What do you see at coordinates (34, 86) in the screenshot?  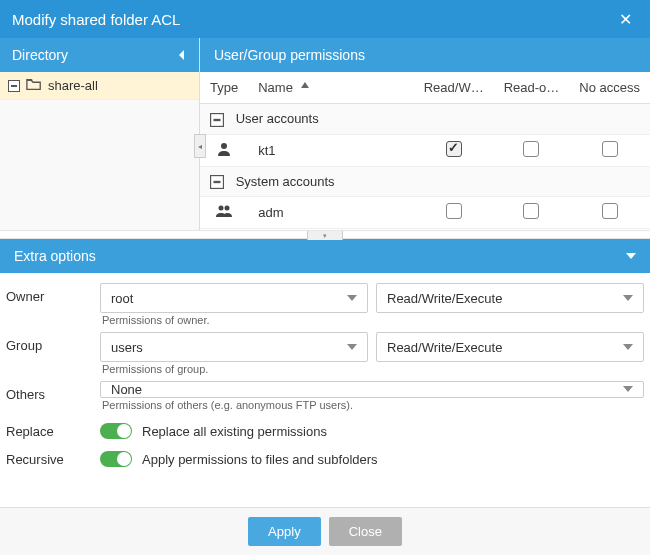 I see `folder-open-icon` at bounding box center [34, 86].